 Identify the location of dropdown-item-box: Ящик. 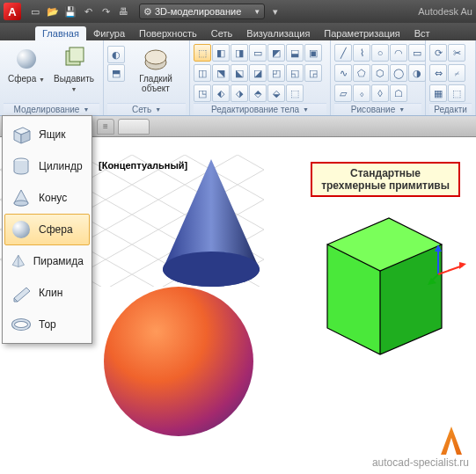
(48, 135).